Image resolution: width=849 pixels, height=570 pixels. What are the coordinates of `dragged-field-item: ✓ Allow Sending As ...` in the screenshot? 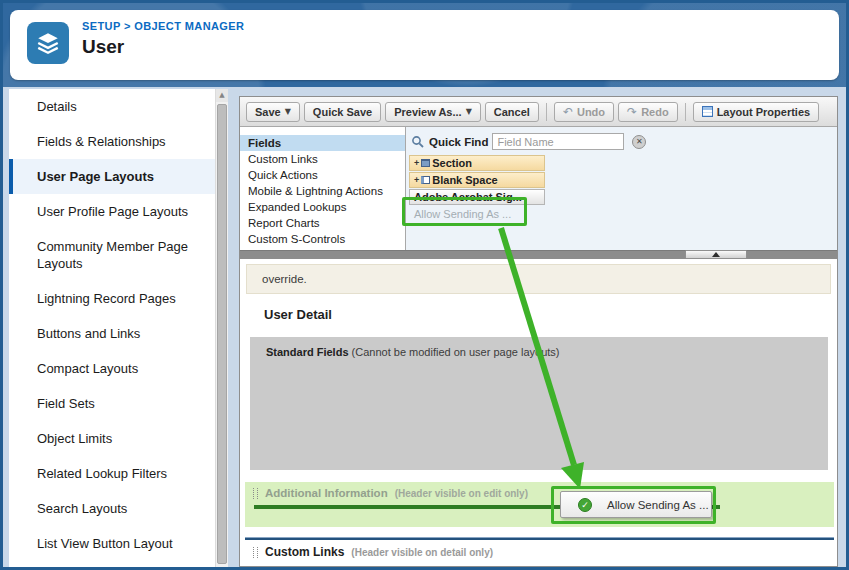 It's located at (636, 504).